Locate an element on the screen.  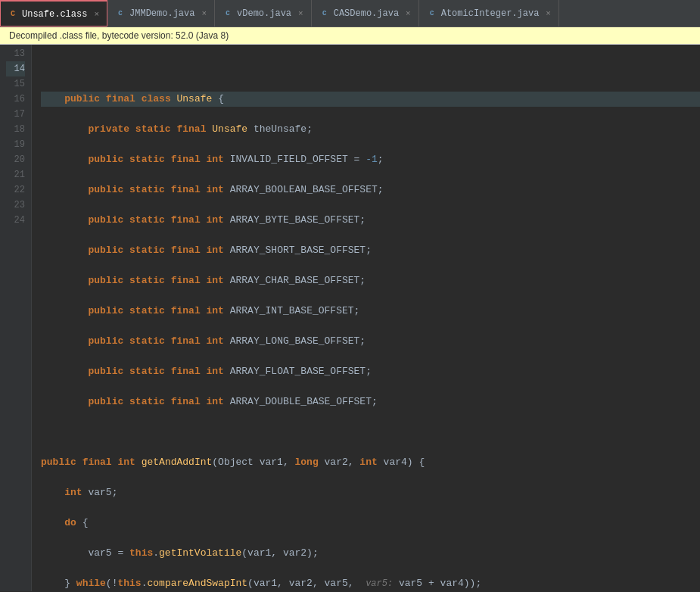
line-number-18: 18 is located at coordinates (15, 129).